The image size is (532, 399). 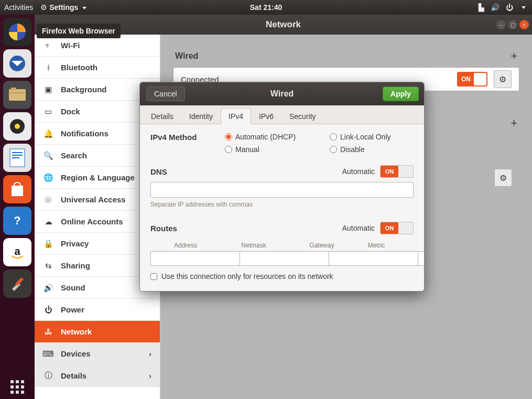 What do you see at coordinates (63, 7) in the screenshot?
I see `app-menu-settings: ⚙ Settings` at bounding box center [63, 7].